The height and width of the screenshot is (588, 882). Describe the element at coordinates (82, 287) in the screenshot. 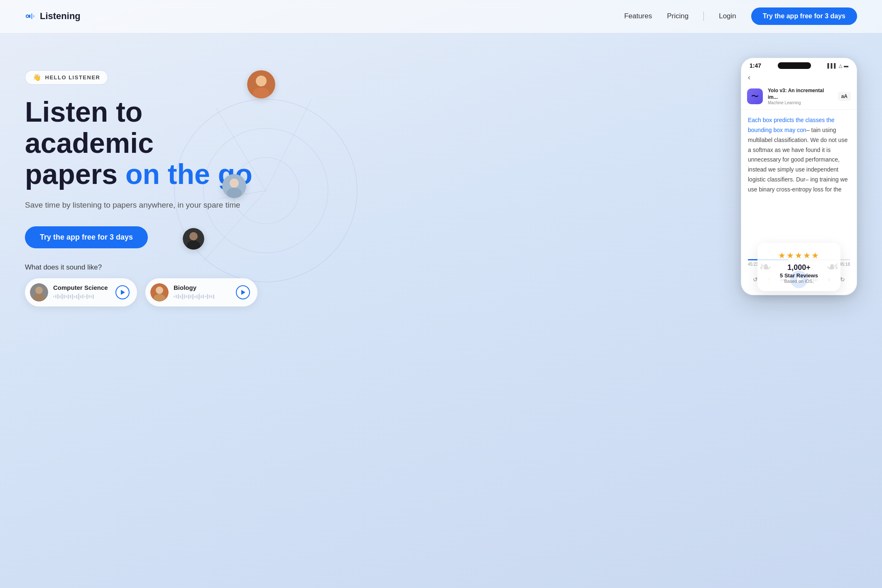

I see `audio-title-cs: Computer Science` at that location.